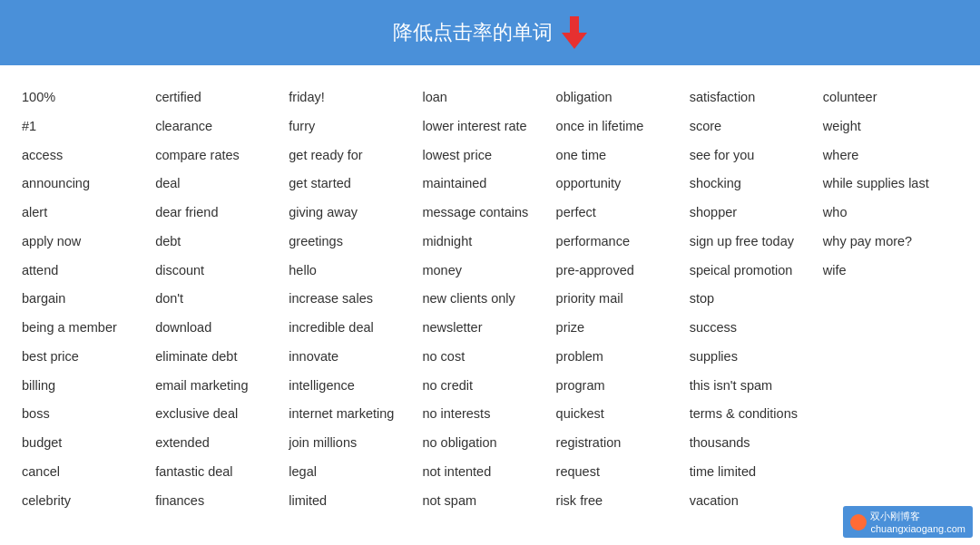 This screenshot has height=545, width=980. I want to click on list-item: supplies, so click(753, 357).